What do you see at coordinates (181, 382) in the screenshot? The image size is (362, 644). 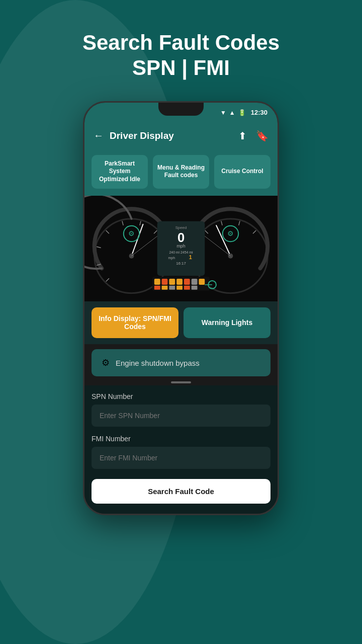 I see `drag-handle` at bounding box center [181, 382].